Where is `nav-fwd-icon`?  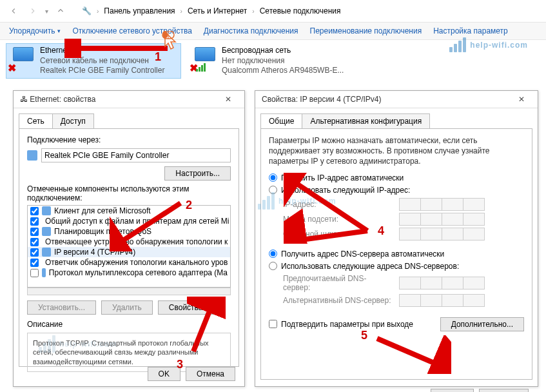 nav-fwd-icon is located at coordinates (33, 11).